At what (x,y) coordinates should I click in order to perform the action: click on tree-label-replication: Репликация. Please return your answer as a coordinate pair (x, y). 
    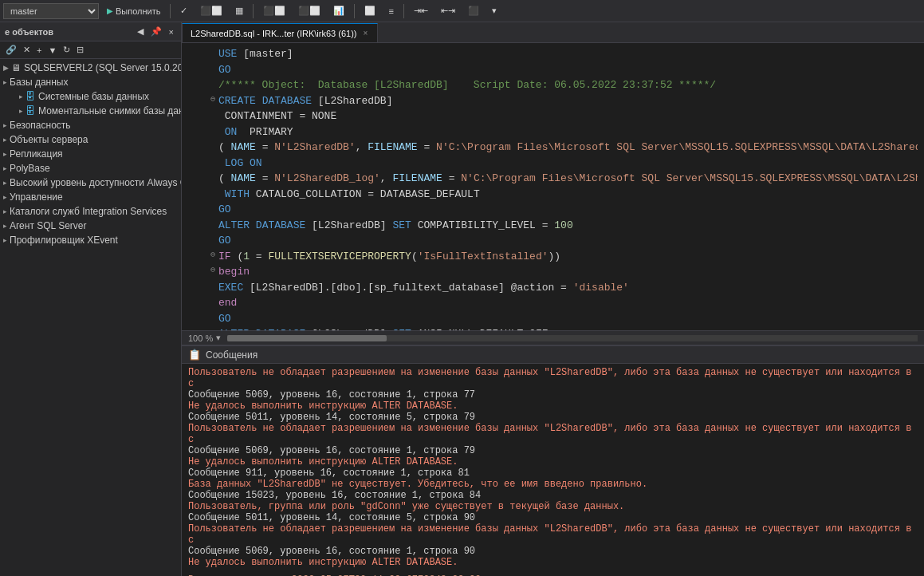
    Looking at the image, I should click on (37, 154).